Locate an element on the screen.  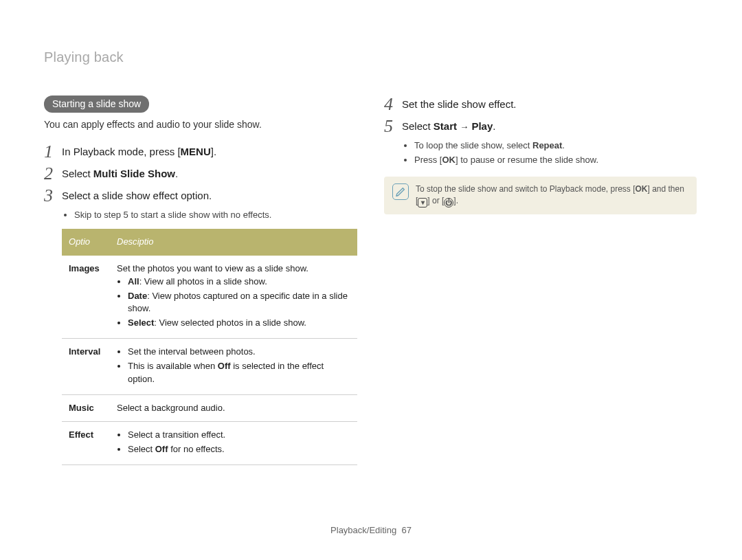
step-number: 3 is located at coordinates (53, 196).